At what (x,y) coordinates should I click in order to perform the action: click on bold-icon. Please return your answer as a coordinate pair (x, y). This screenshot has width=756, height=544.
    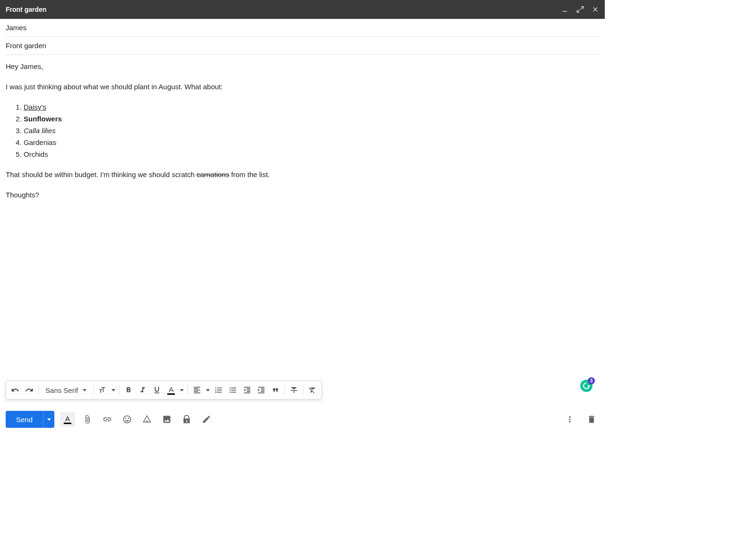
    Looking at the image, I should click on (129, 390).